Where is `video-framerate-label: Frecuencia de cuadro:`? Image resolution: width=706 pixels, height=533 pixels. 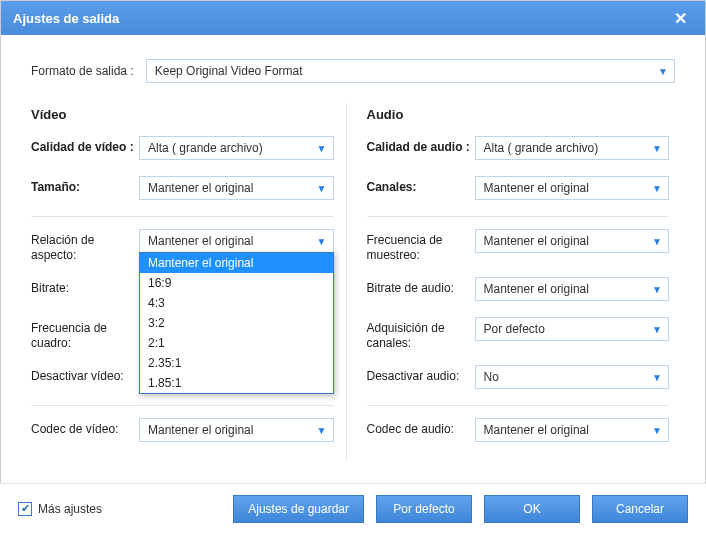
video-framerate-label: Frecuencia de cuadro: is located at coordinates (85, 334).